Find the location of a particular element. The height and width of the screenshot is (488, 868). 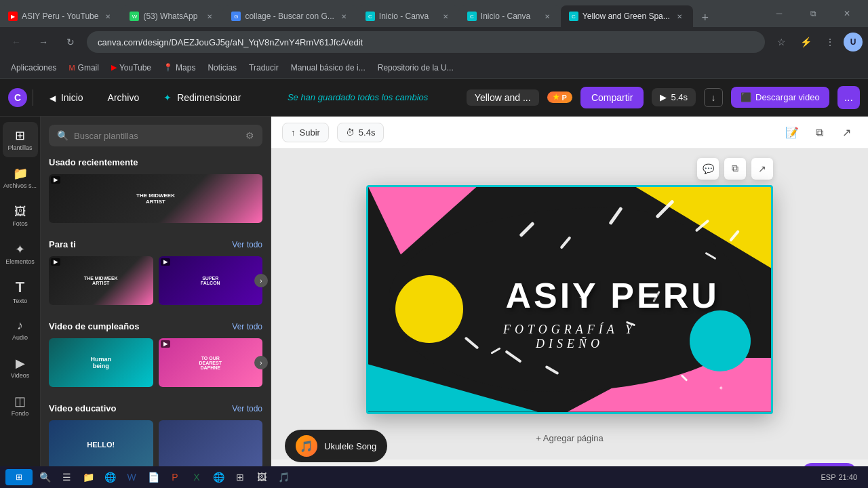

play-badge: ▶ is located at coordinates (165, 262).